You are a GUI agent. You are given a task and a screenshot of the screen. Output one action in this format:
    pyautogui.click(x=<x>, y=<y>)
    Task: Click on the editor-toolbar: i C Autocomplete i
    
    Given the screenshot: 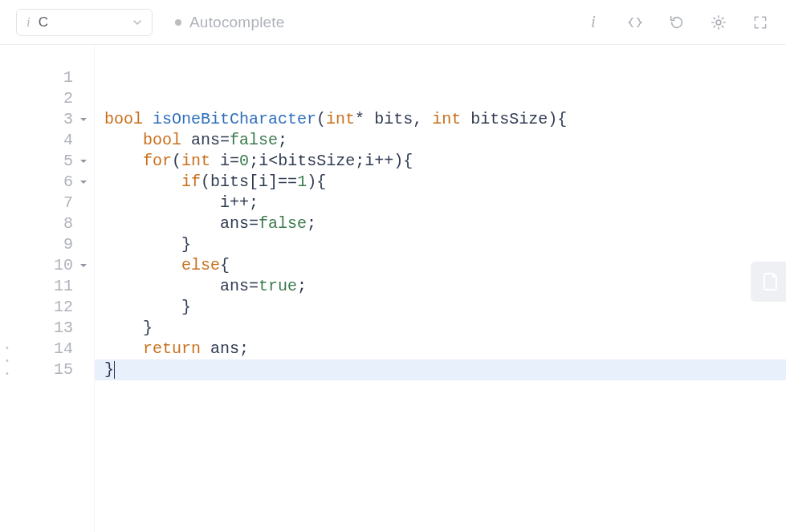 What is the action you would take?
    pyautogui.click(x=393, y=22)
    